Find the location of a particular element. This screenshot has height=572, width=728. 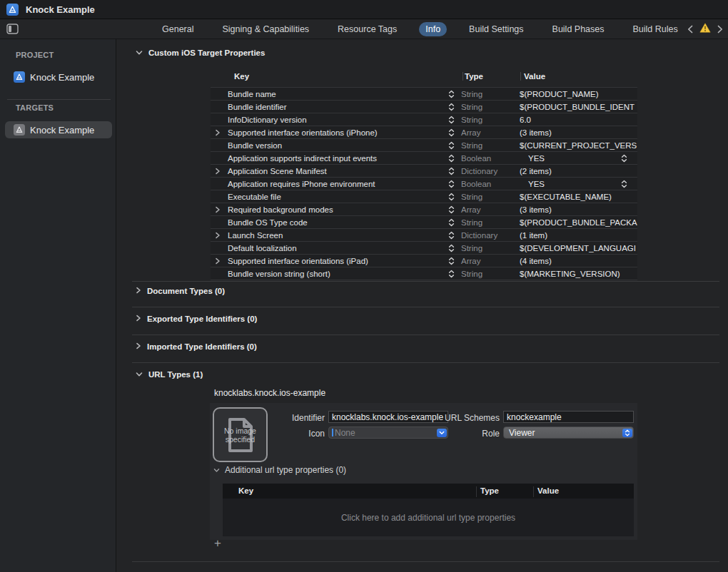

key-cell: Supported interface orientations (iPhone… is located at coordinates (334, 133).